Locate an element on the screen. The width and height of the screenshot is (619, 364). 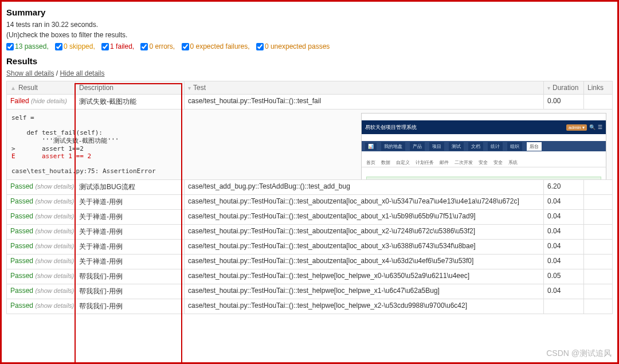
filter-unexp-checkbox is located at coordinates (260, 47).